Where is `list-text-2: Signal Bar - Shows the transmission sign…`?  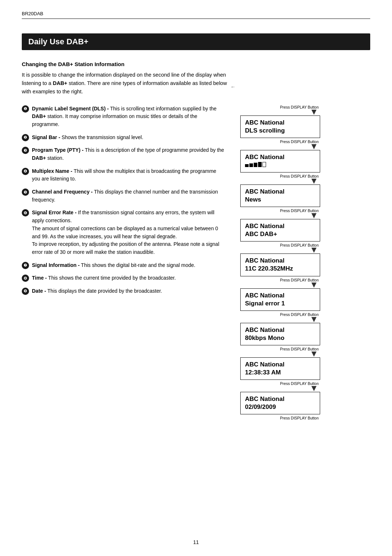 list-text-2: Signal Bar - Shows the transmission sign… is located at coordinates (128, 138).